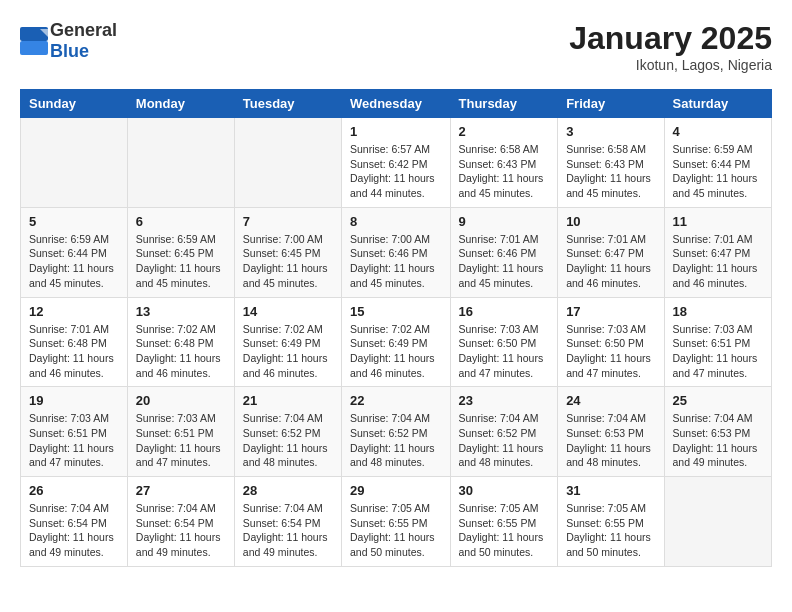  Describe the element at coordinates (718, 163) in the screenshot. I see `calendar-cell: 4Sunrise: 6:59 AM Sunset: 6:44 PM Daylig…` at that location.